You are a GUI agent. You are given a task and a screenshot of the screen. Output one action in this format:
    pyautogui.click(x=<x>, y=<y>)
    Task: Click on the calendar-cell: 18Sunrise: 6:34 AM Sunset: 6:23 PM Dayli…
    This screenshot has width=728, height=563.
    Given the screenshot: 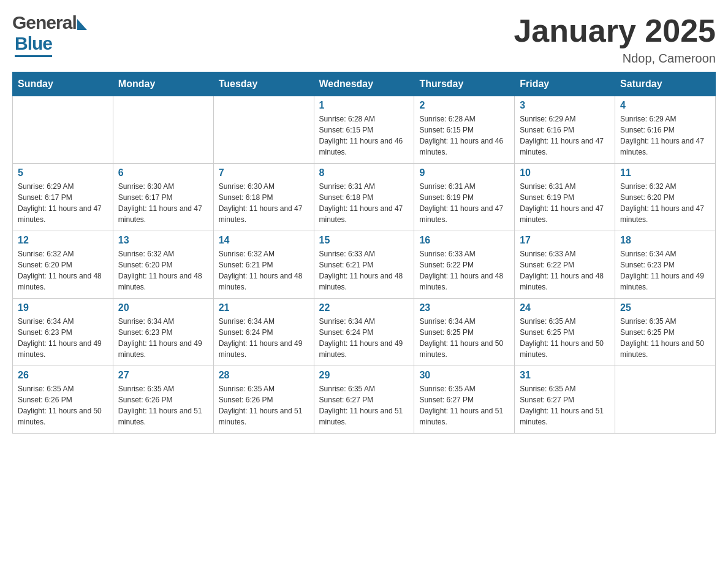 What is the action you would take?
    pyautogui.click(x=665, y=265)
    